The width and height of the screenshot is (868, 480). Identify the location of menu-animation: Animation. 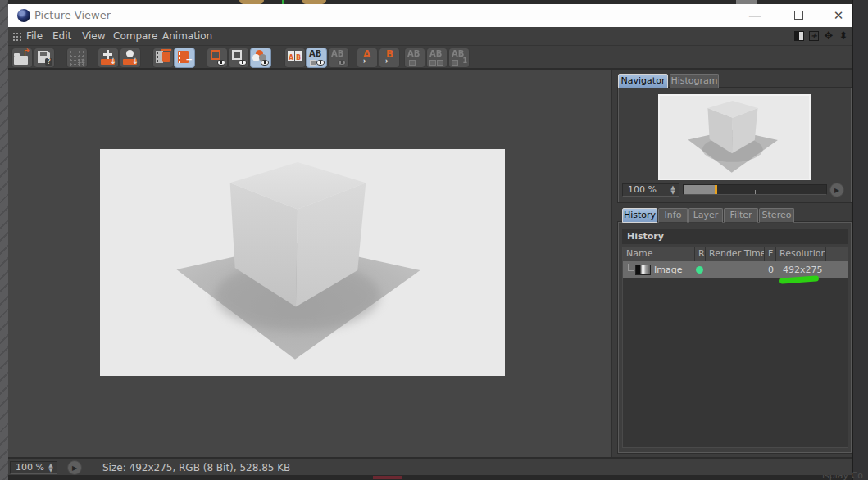
(187, 36).